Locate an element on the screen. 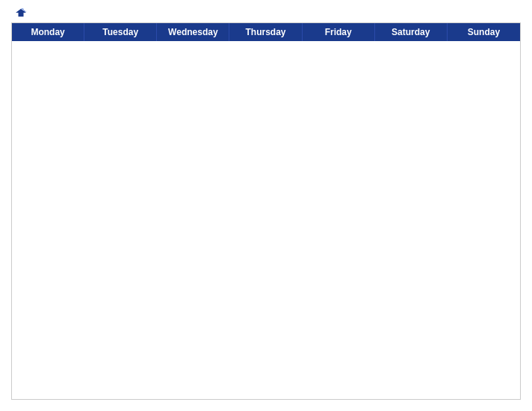 This screenshot has width=532, height=411. day-header-wednesday: Wednesday is located at coordinates (193, 32).